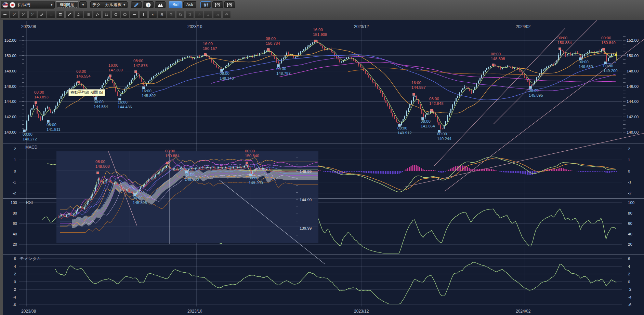 The image size is (644, 315). Describe the element at coordinates (210, 49) in the screenshot. I see `annotation-price: 150.157` at that location.